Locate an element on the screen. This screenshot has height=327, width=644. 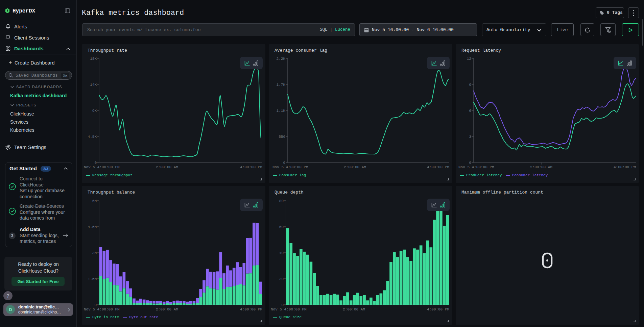
svg-text: 9 is located at coordinates (470, 85).